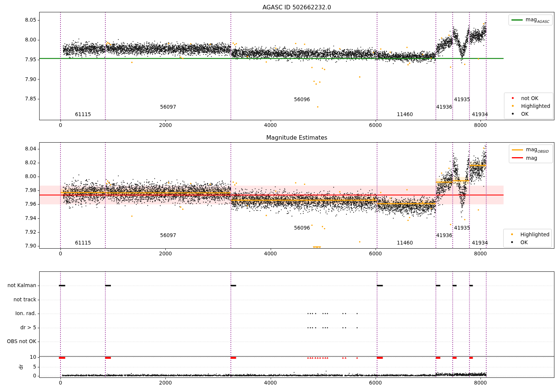 The image size is (560, 392). What do you see at coordinates (532, 158) in the screenshot?
I see `legend-label-mag: mag` at bounding box center [532, 158].